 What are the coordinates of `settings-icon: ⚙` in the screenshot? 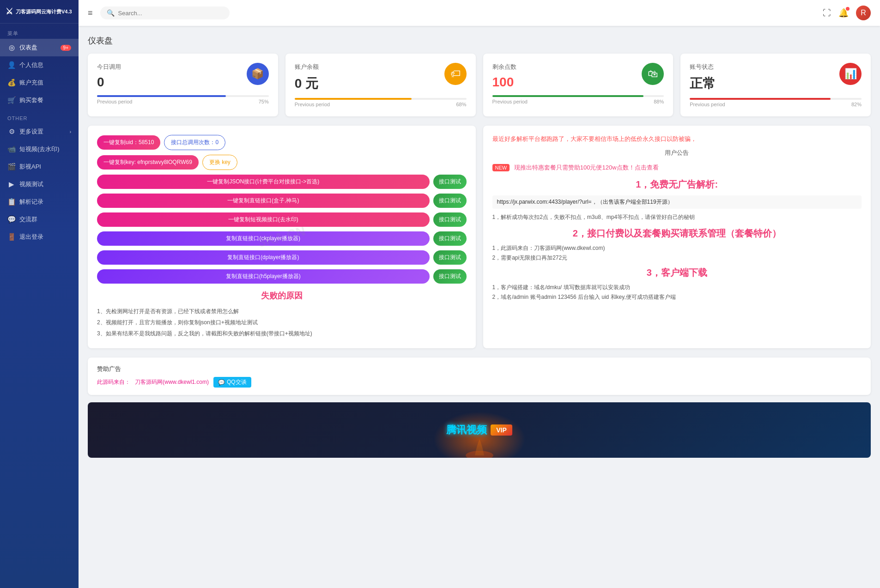 It's located at (12, 132).